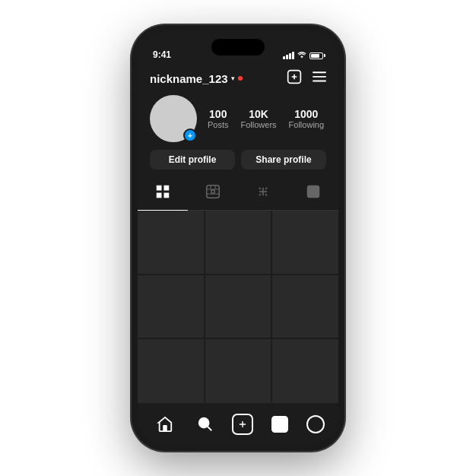 The image size is (476, 476). Describe the element at coordinates (162, 55) in the screenshot. I see `status-time: 9:41` at that location.